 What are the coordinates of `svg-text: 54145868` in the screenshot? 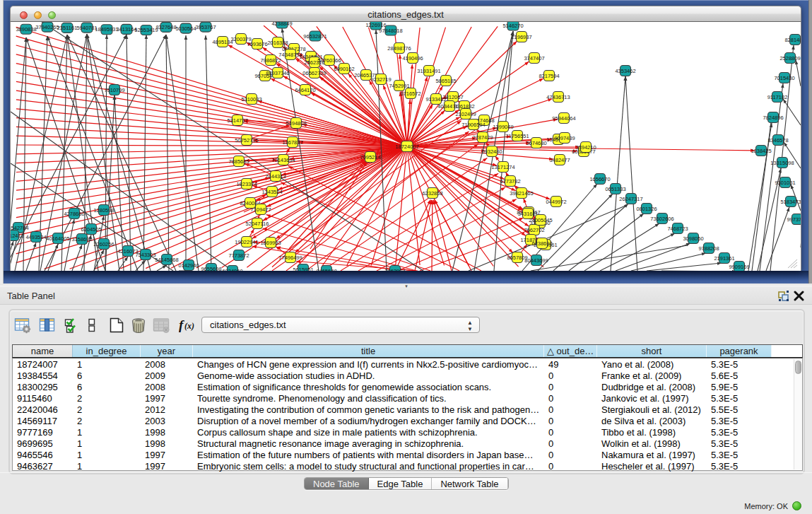 It's located at (167, 260).